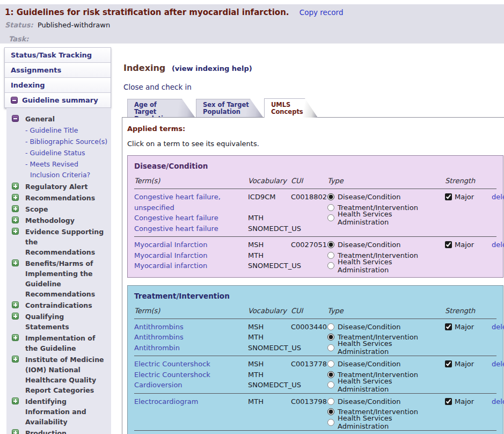  I want to click on tree-section-general: General, so click(60, 119).